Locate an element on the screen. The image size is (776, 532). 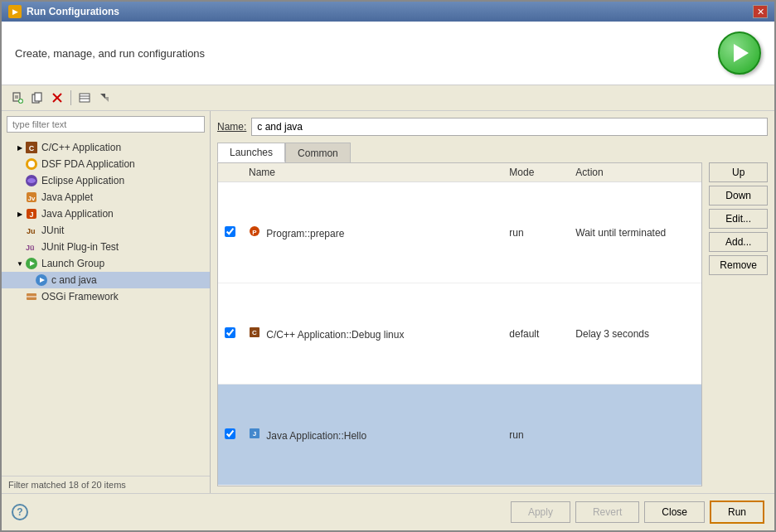
name-input is located at coordinates (509, 127).